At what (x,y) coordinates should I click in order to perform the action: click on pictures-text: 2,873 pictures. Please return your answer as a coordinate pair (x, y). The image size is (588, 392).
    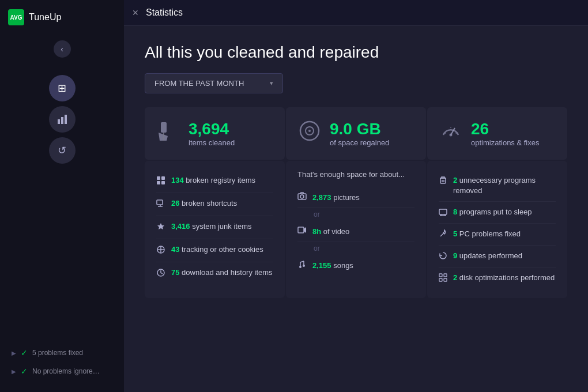
    Looking at the image, I should click on (336, 197).